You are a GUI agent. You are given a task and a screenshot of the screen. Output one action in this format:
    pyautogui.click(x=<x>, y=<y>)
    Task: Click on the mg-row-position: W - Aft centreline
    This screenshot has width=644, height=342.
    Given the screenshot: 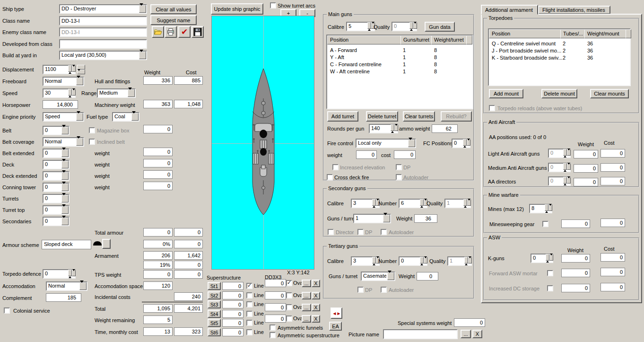 What is the action you would take?
    pyautogui.click(x=350, y=71)
    